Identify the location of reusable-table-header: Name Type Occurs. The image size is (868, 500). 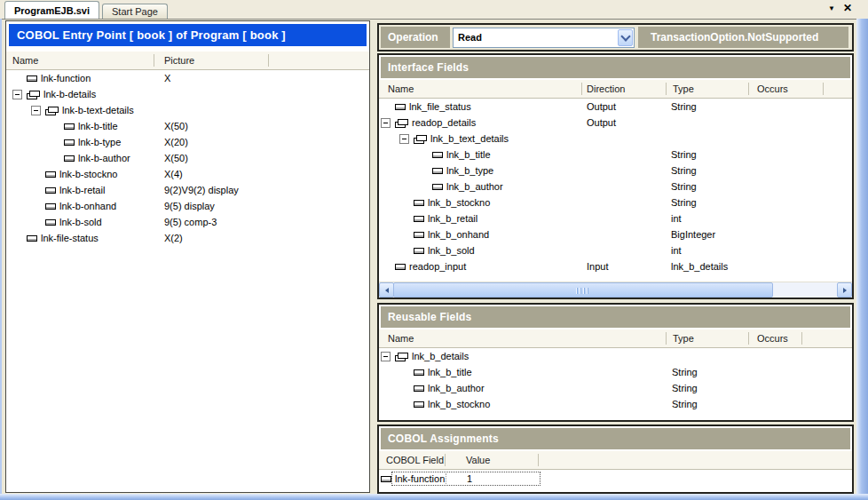
(616, 339).